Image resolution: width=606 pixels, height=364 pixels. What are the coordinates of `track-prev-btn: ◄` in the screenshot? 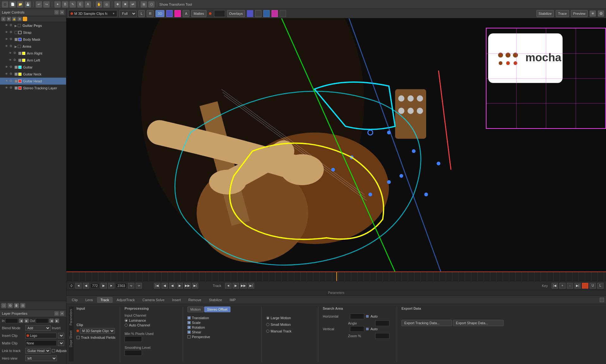 It's located at (228, 286).